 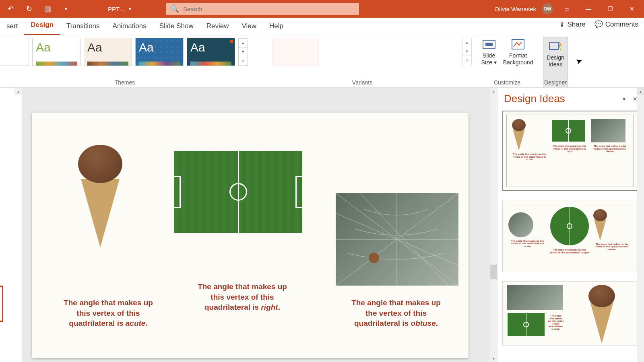 I want to click on slide-size-icon, so click(x=489, y=44).